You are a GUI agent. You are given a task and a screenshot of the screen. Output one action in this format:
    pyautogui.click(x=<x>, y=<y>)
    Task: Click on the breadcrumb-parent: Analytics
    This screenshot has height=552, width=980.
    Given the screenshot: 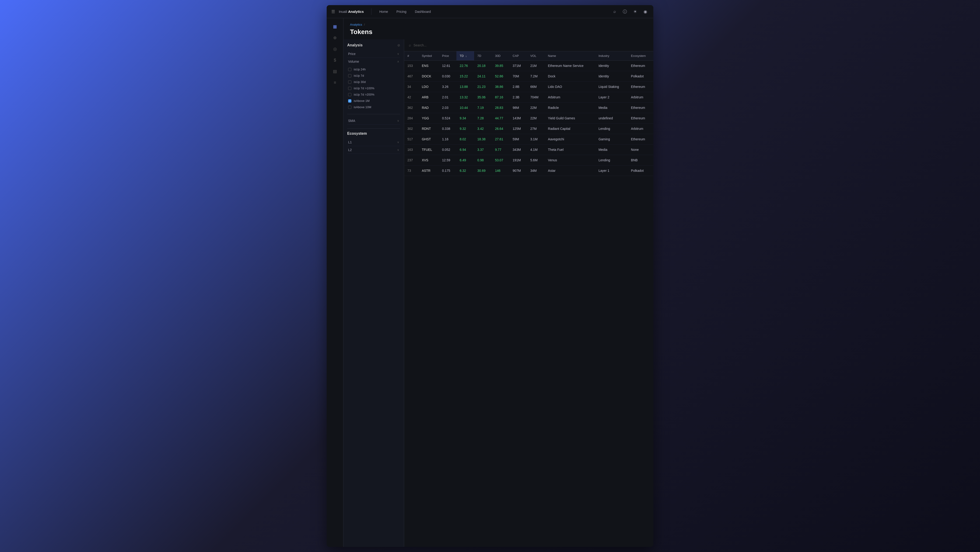 What is the action you would take?
    pyautogui.click(x=356, y=24)
    